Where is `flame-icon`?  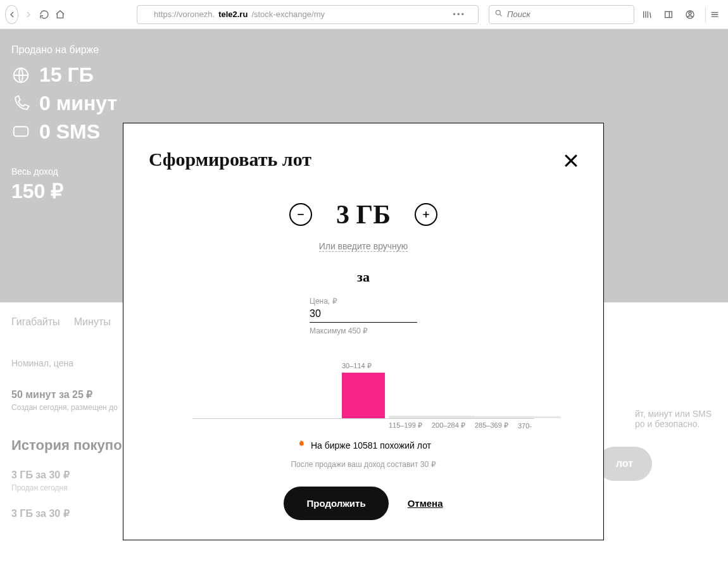
flame-icon is located at coordinates (301, 445).